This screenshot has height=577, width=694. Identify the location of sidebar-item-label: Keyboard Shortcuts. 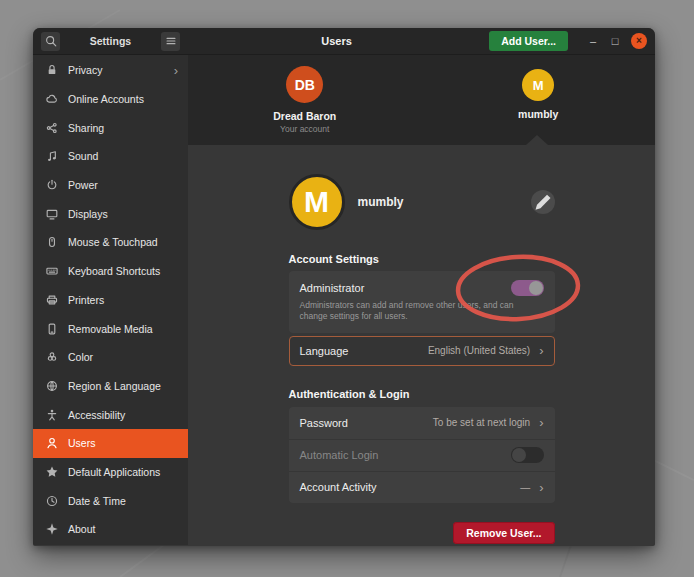
(114, 271).